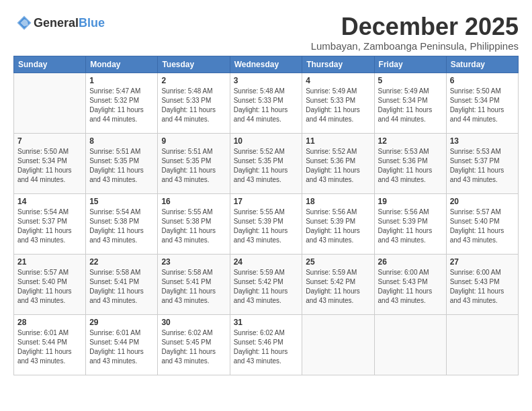  Describe the element at coordinates (266, 345) in the screenshot. I see `calendar-cell: 31Sunrise: 6:02 AMSunset: 5:46 PMDayligh…` at that location.